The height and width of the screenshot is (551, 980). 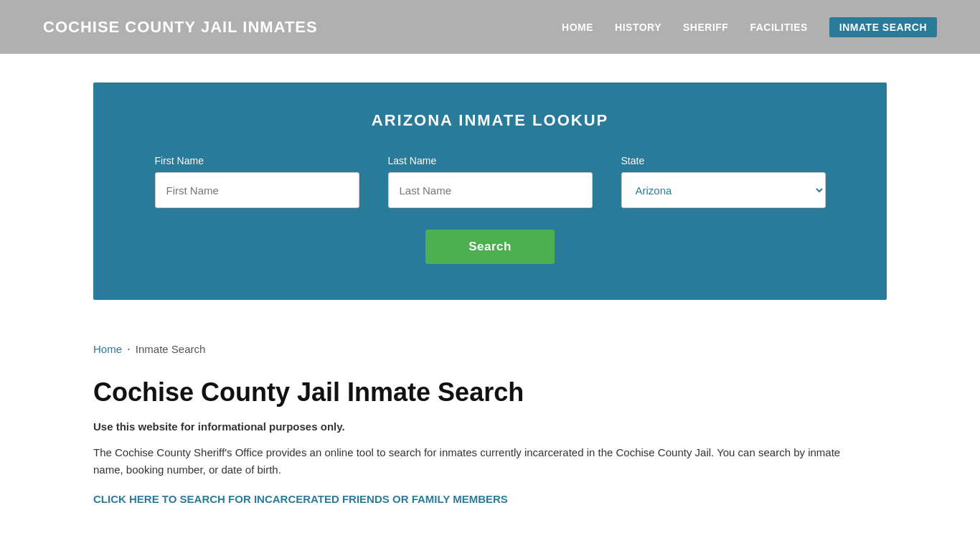 What do you see at coordinates (706, 27) in the screenshot?
I see `nav-sheriff: SHERIFF` at bounding box center [706, 27].